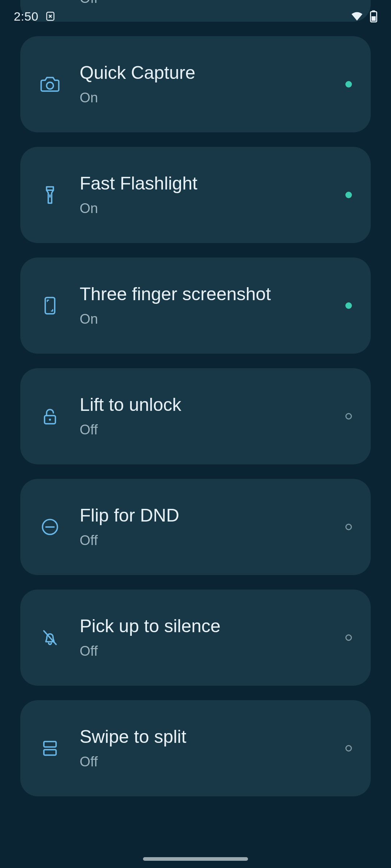 The image size is (391, 868). What do you see at coordinates (213, 527) in the screenshot?
I see `setting-text: Flip for DND Off` at bounding box center [213, 527].